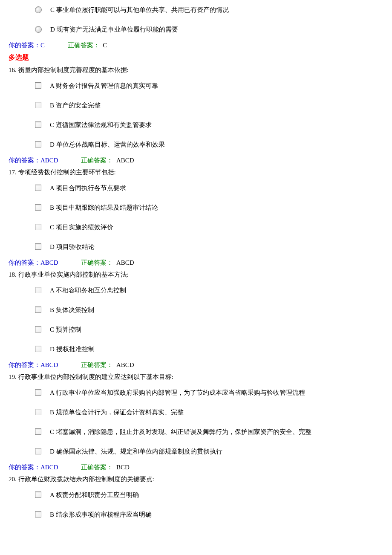  Describe the element at coordinates (26, 45) in the screenshot. I see `your-answer: 你的答案：C` at that location.